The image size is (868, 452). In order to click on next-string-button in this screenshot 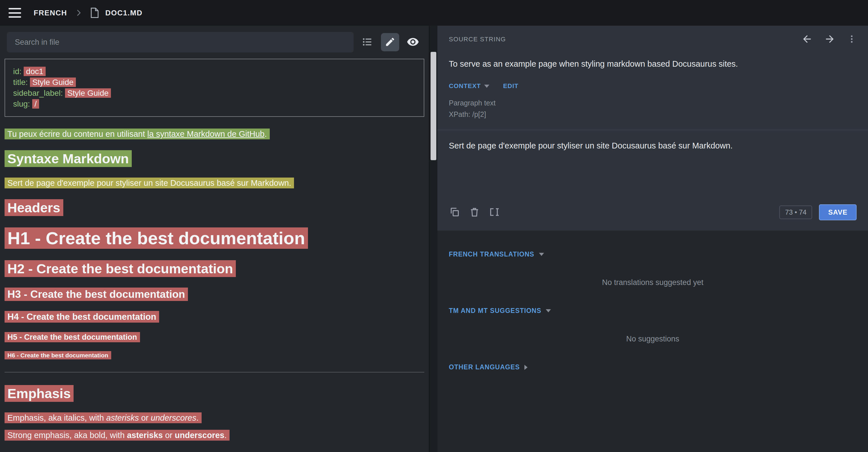, I will do `click(830, 39)`.